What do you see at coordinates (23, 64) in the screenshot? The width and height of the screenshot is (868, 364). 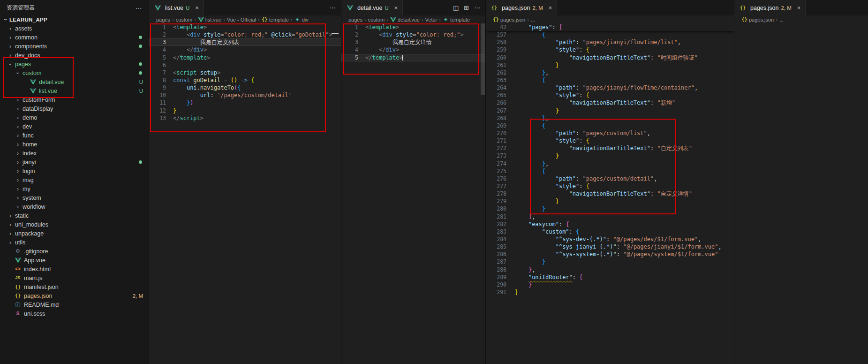 I see `tree-item-label: pages` at bounding box center [23, 64].